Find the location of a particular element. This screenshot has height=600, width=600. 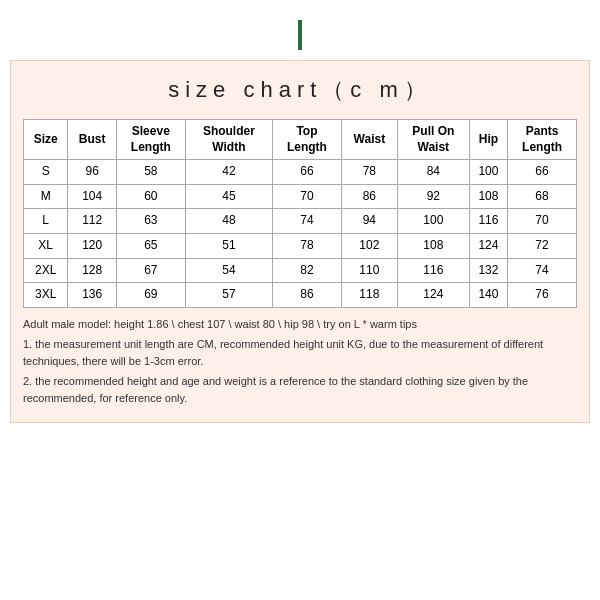

cell-r2-c0: L is located at coordinates (46, 222).